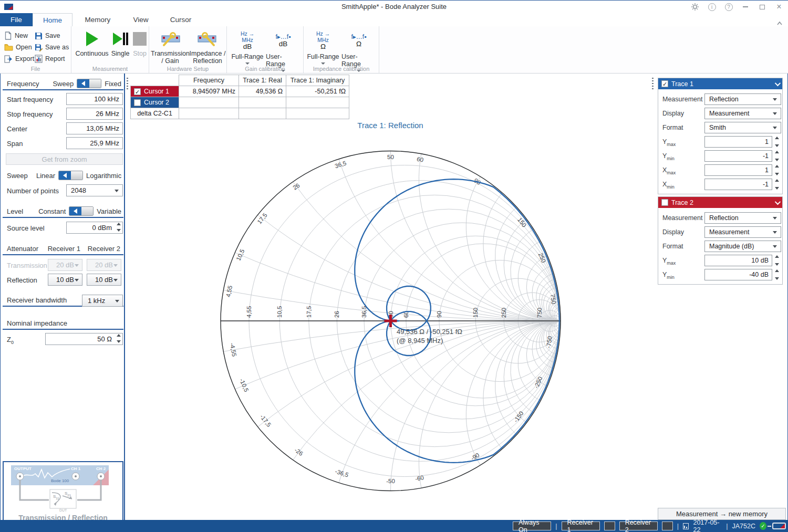  What do you see at coordinates (128, 297) in the screenshot?
I see `left-splitter` at bounding box center [128, 297].